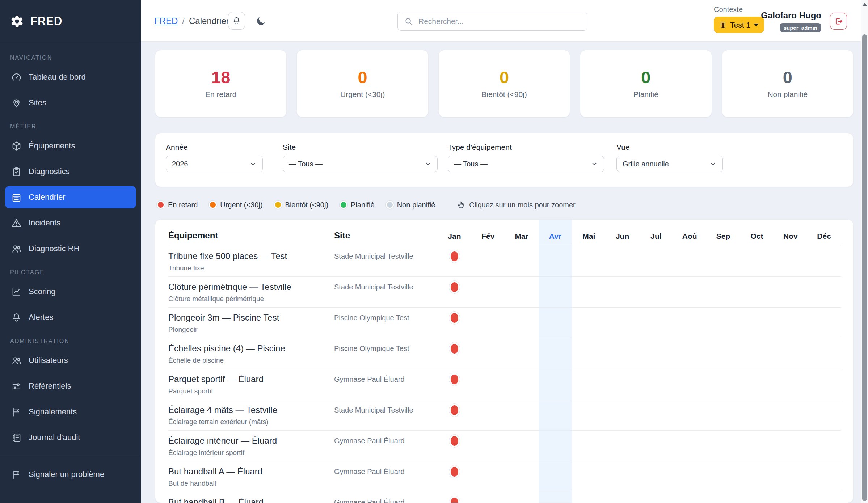  I want to click on legend-label: Non planifié, so click(416, 205).